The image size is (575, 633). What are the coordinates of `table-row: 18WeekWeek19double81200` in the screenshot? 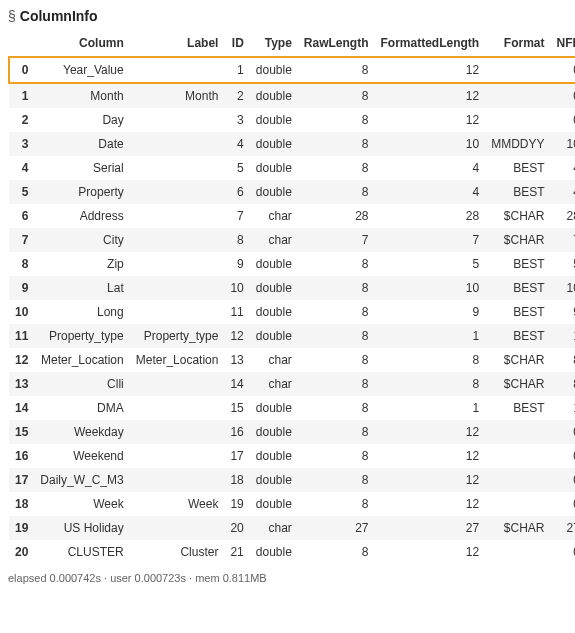 It's located at (292, 504).